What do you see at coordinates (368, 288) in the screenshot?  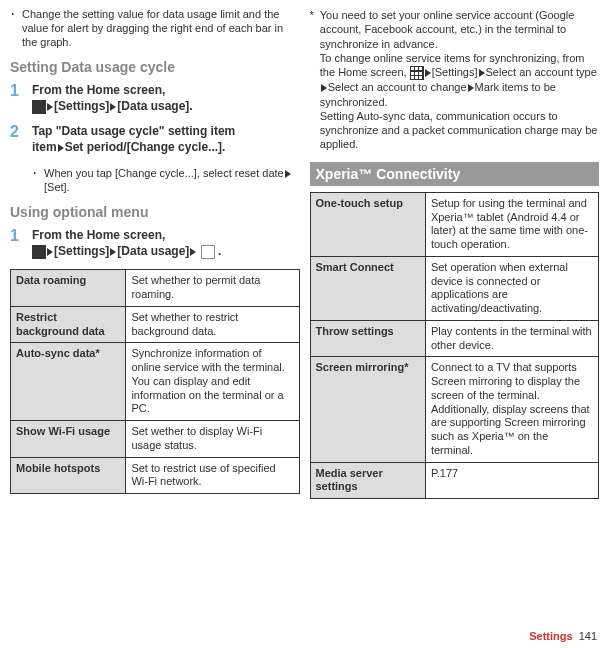 I see `option-label: Smart Connect` at bounding box center [368, 288].